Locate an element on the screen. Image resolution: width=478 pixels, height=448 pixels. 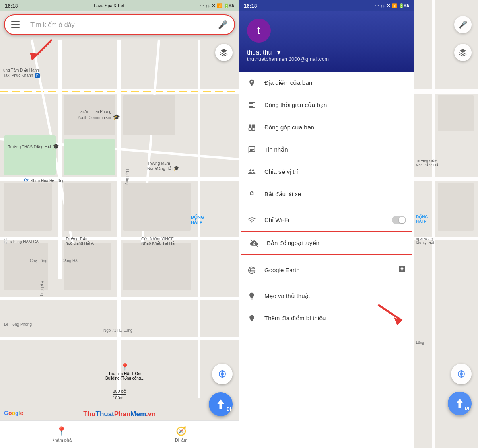
watermark-vn: .vn is located at coordinates (151, 414).